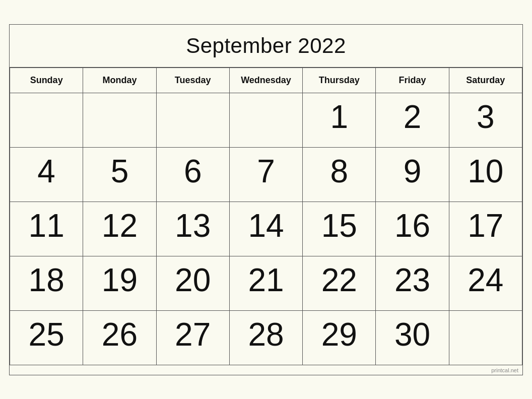 The height and width of the screenshot is (399, 532). Describe the element at coordinates (486, 229) in the screenshot. I see `calendar-day-cell: 17` at that location.